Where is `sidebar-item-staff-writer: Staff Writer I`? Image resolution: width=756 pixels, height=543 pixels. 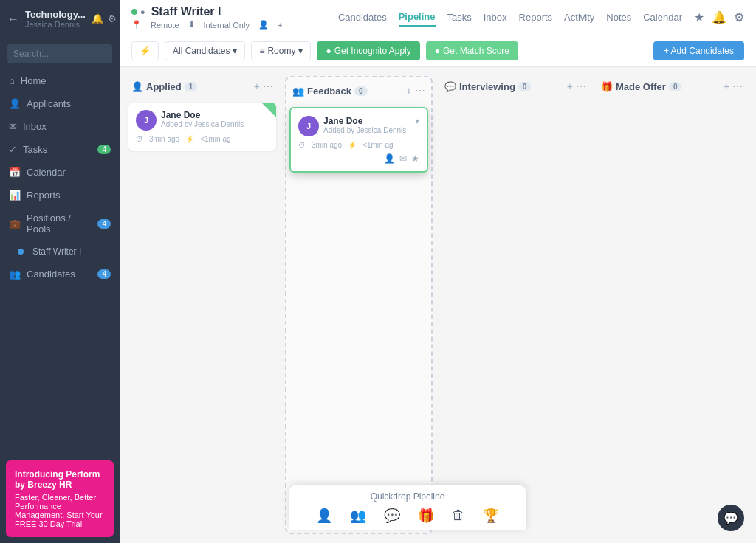
sidebar-item-staff-writer: Staff Writer I is located at coordinates (60, 252).